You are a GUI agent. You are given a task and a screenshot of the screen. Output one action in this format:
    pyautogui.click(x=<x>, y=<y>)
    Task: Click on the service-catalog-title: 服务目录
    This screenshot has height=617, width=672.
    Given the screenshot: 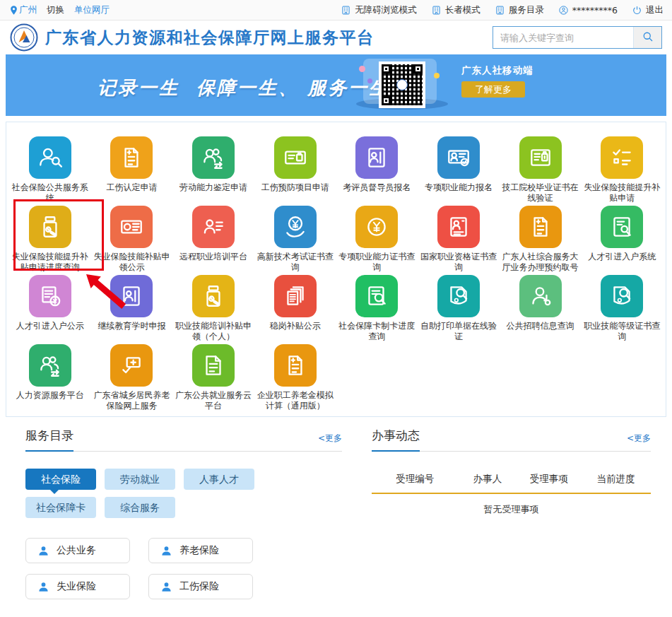 What is the action you would take?
    pyautogui.click(x=49, y=440)
    